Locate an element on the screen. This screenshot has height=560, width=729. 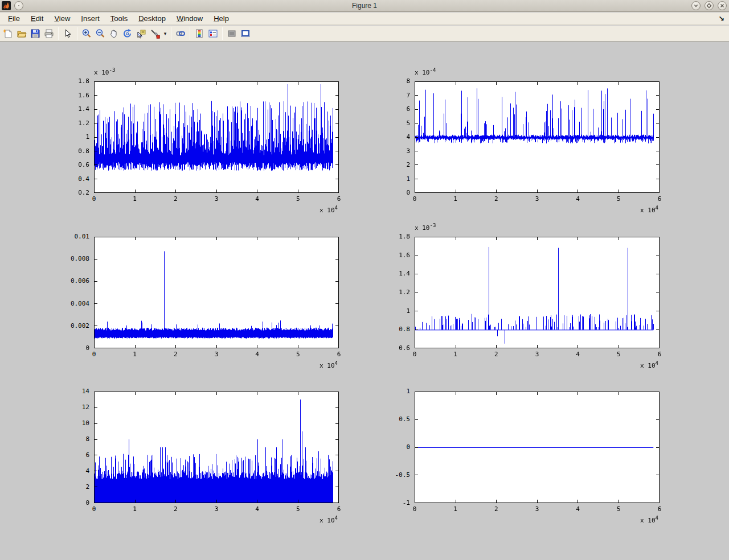
minimize-button is located at coordinates (696, 6).